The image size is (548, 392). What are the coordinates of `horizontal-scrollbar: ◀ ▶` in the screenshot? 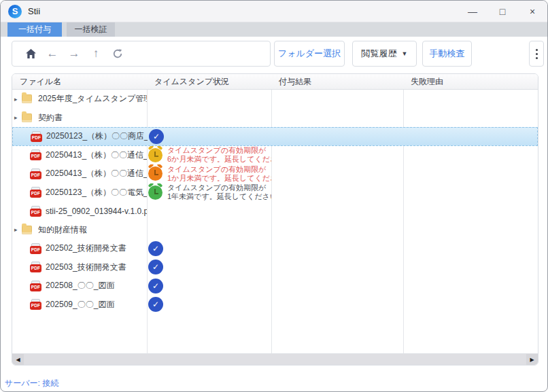 It's located at (275, 359).